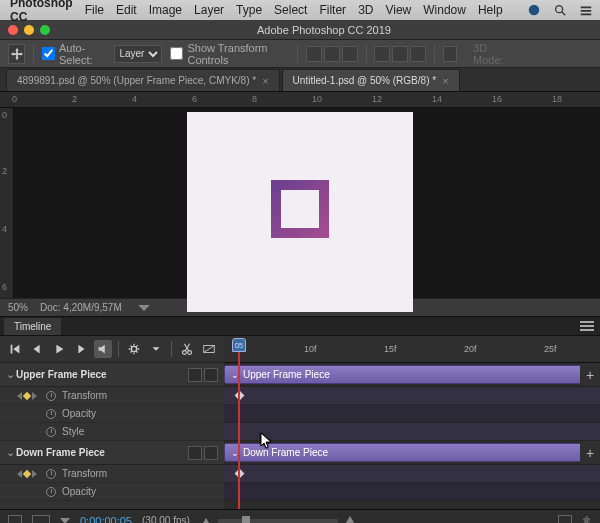 This screenshot has height=523, width=600. What do you see at coordinates (144, 308) in the screenshot?
I see `status-menu-icon` at bounding box center [144, 308].